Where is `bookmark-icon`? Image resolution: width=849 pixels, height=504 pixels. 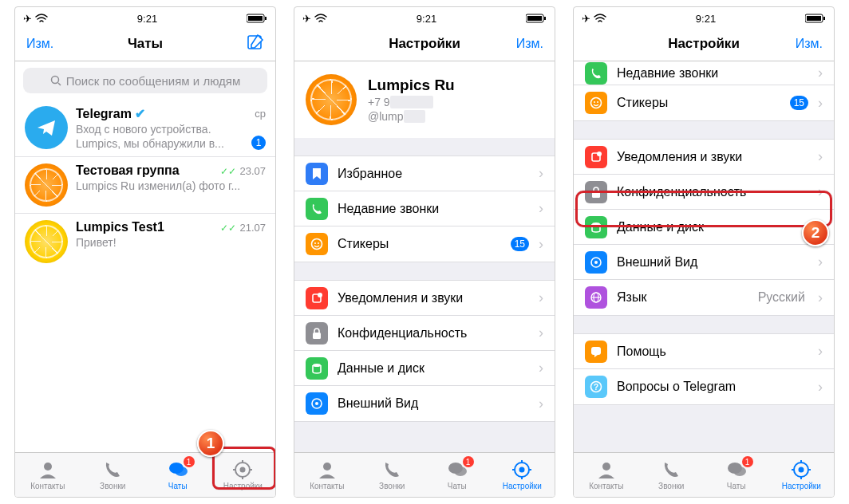 bookmark-icon is located at coordinates (317, 174).